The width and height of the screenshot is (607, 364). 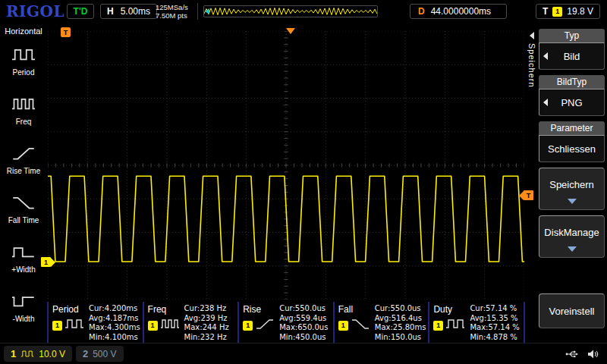 What do you see at coordinates (557, 12) in the screenshot?
I see `trigger-source-badge: 1` at bounding box center [557, 12].